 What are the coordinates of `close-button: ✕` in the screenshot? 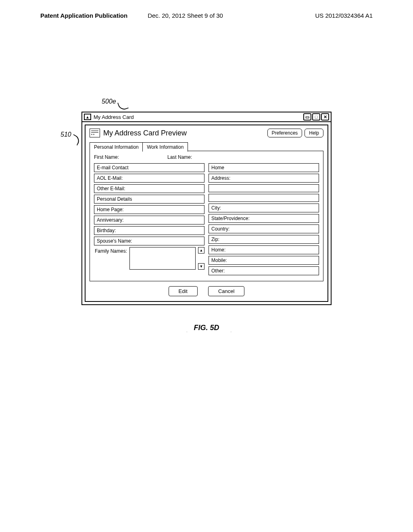 It's located at (325, 117).